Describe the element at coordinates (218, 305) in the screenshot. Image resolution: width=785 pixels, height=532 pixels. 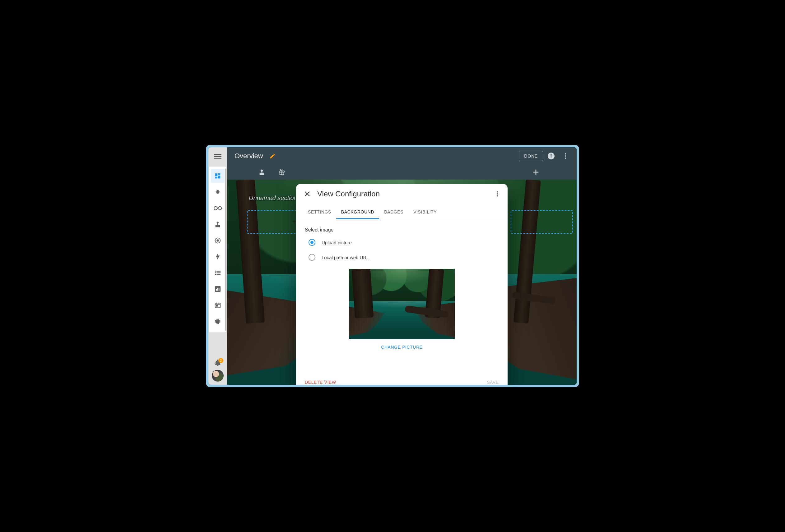
I see `calendar-icon` at that location.